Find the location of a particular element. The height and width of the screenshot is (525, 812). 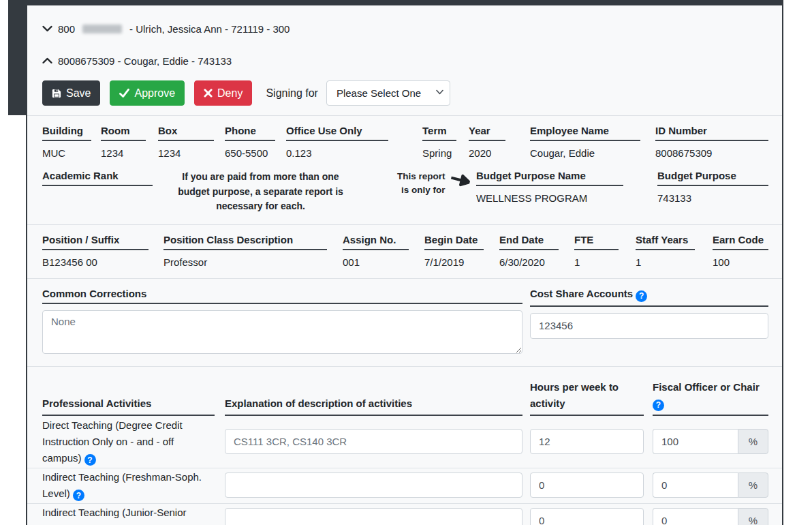

field-label: Building is located at coordinates (67, 133).